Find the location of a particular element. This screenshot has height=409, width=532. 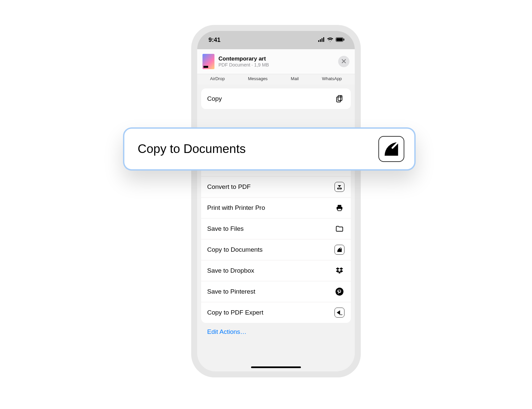

documents-app-icon-large is located at coordinates (391, 149).